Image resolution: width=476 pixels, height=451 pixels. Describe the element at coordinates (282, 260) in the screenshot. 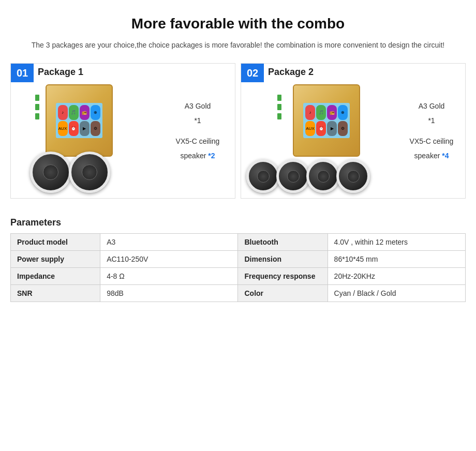

I see `param-label-right-1: Dimension` at that location.